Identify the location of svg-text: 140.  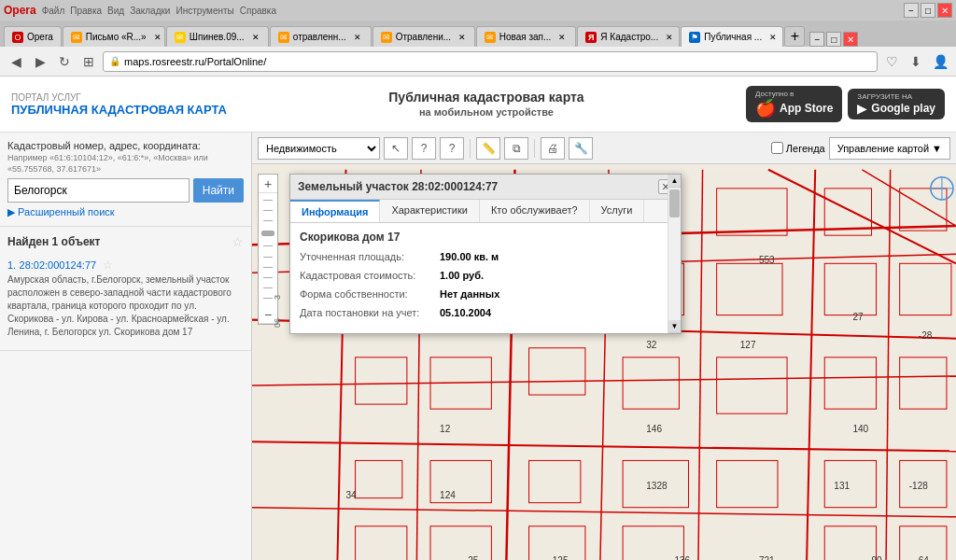
(861, 429).